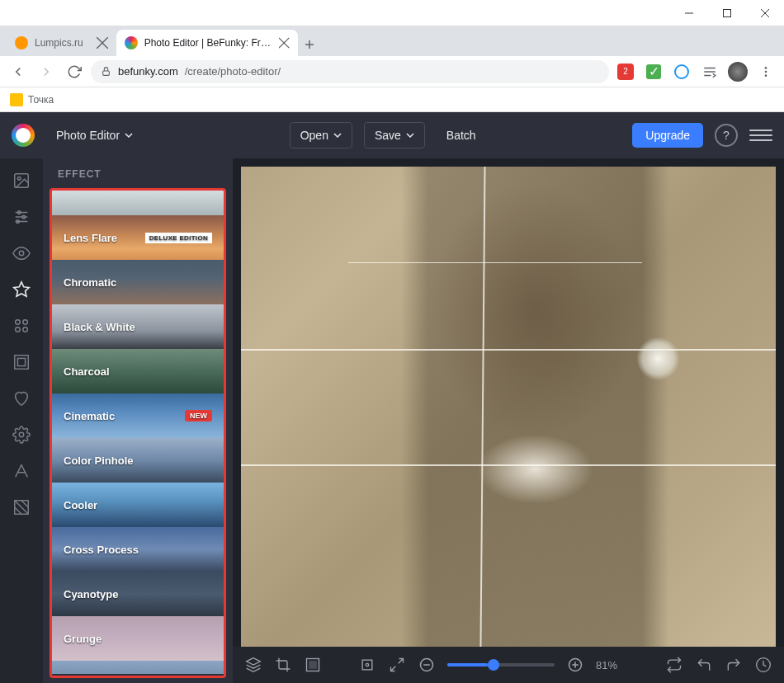 The width and height of the screenshot is (784, 683). I want to click on effect-charcoal: Charcoal, so click(138, 371).